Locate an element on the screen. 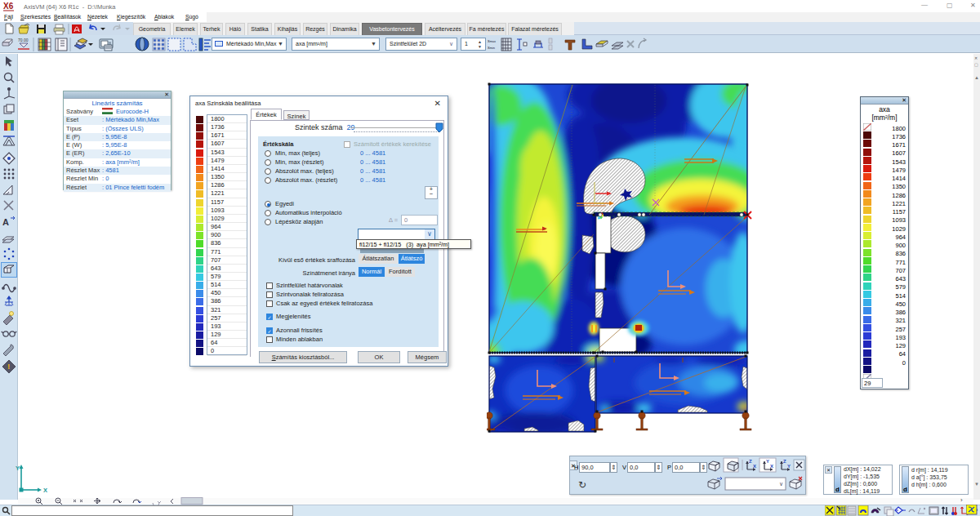 Image resolution: width=980 pixels, height=516 pixels. svg-text: 70.00 is located at coordinates (23, 40).